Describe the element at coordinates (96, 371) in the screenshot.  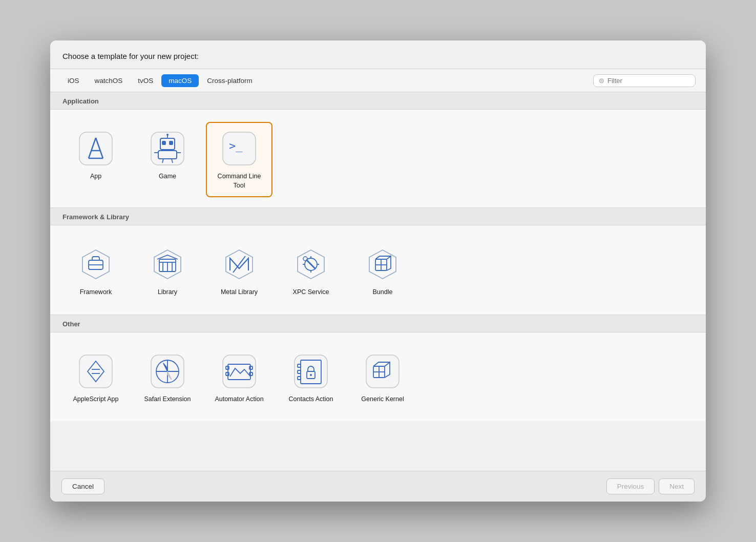
I see `applescript-app-icon` at that location.